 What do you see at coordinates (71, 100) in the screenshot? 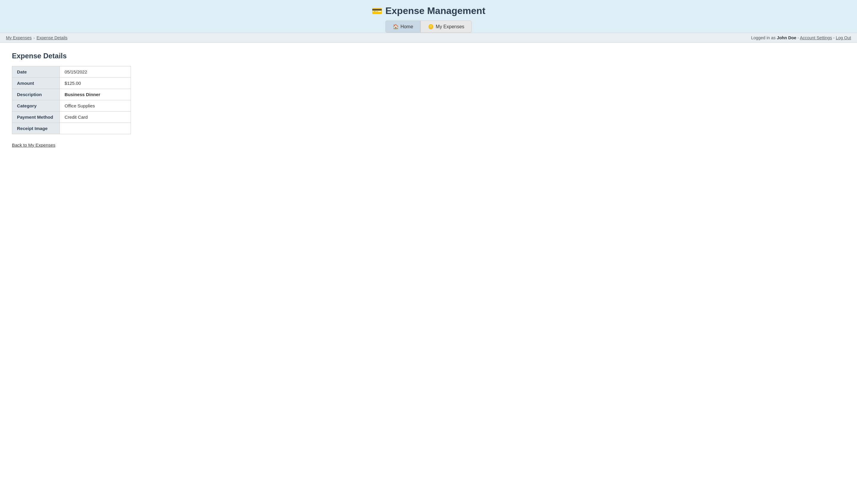
I see `details-table: Date05/15/2022Amount$125.00DescriptionBu…` at bounding box center [71, 100].